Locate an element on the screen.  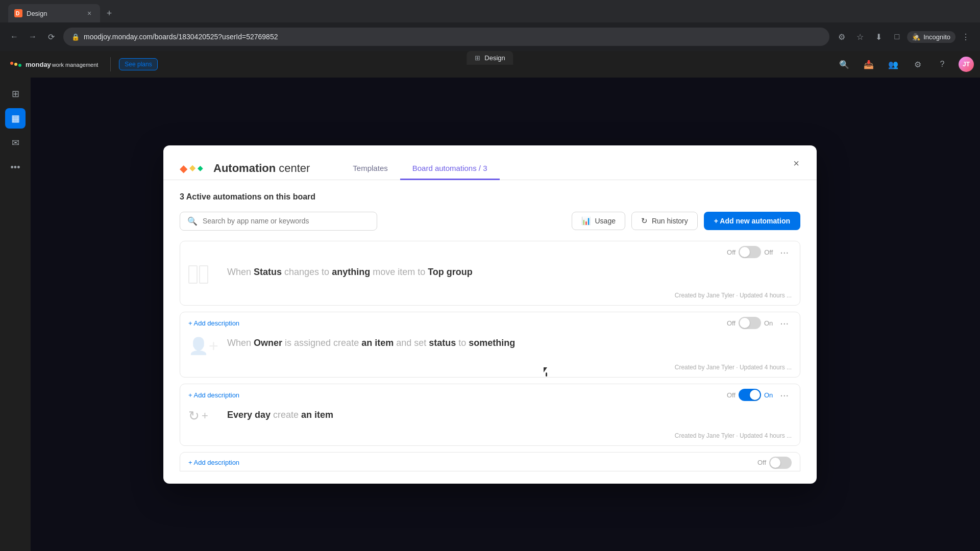
search-topbar-icon: 🔍 is located at coordinates (844, 64).